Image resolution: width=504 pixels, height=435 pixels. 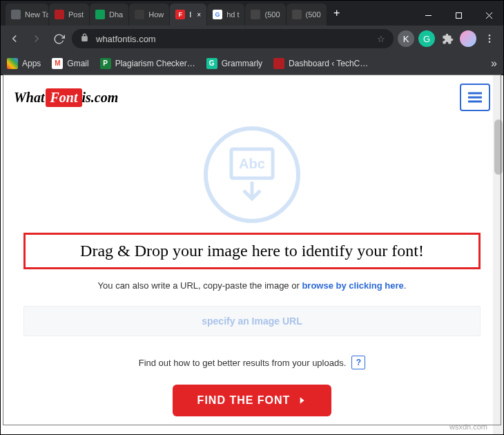 What do you see at coordinates (428, 15) in the screenshot?
I see `minimize-button` at bounding box center [428, 15].